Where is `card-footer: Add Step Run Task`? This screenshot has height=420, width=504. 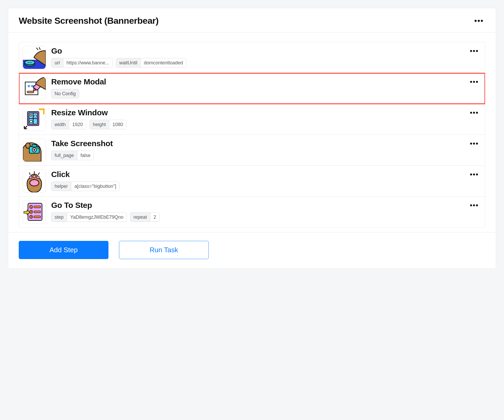
card-footer: Add Step Run Task is located at coordinates (252, 250).